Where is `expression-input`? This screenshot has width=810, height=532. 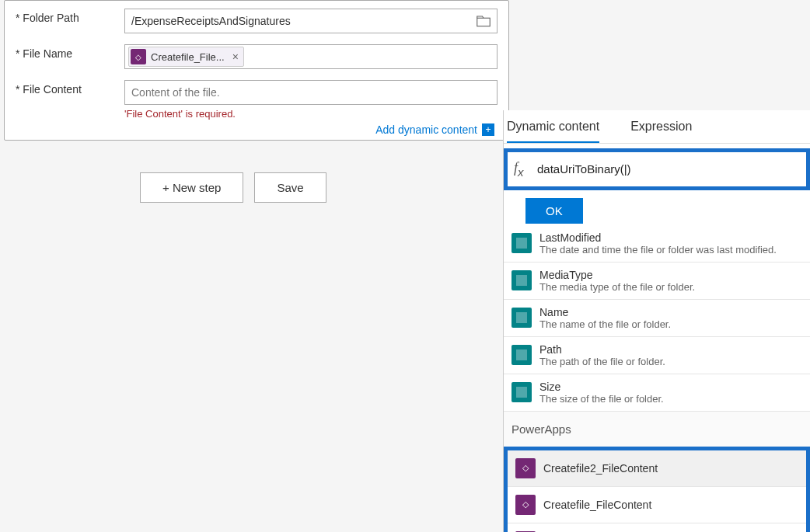 expression-input is located at coordinates (669, 169).